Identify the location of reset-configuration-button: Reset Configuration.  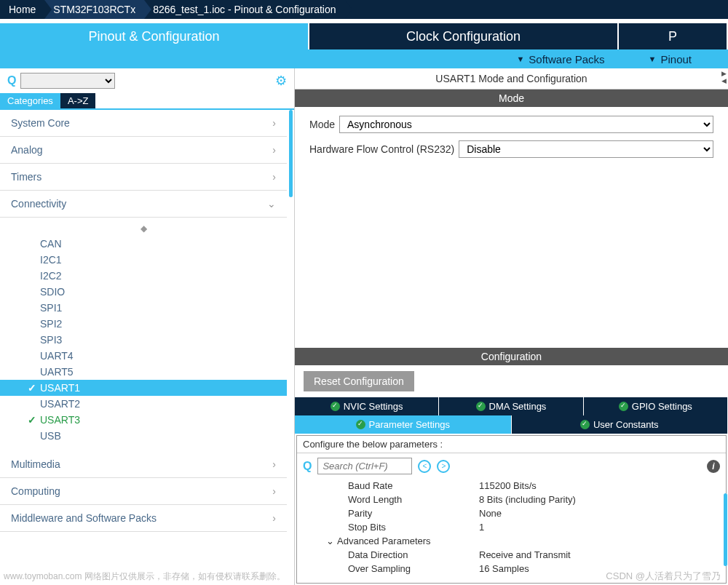
(359, 381).